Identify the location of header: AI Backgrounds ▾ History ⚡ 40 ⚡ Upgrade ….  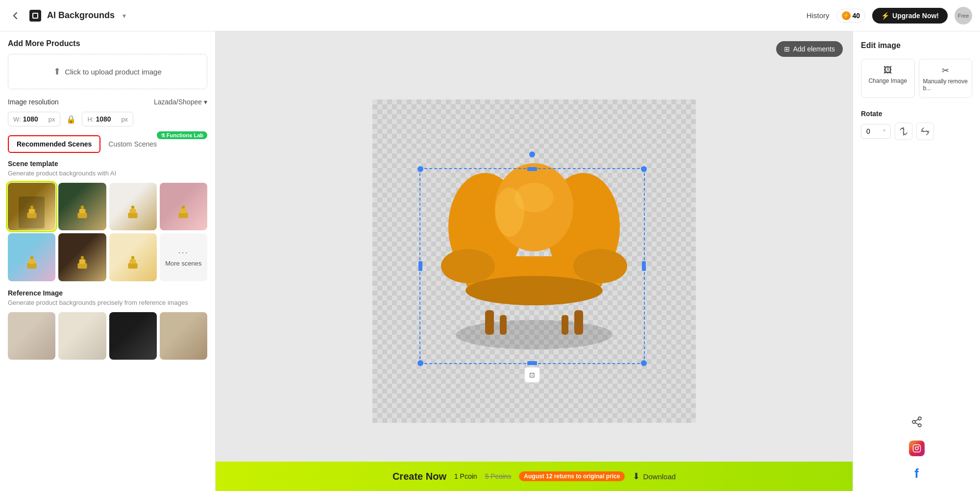
(490, 16).